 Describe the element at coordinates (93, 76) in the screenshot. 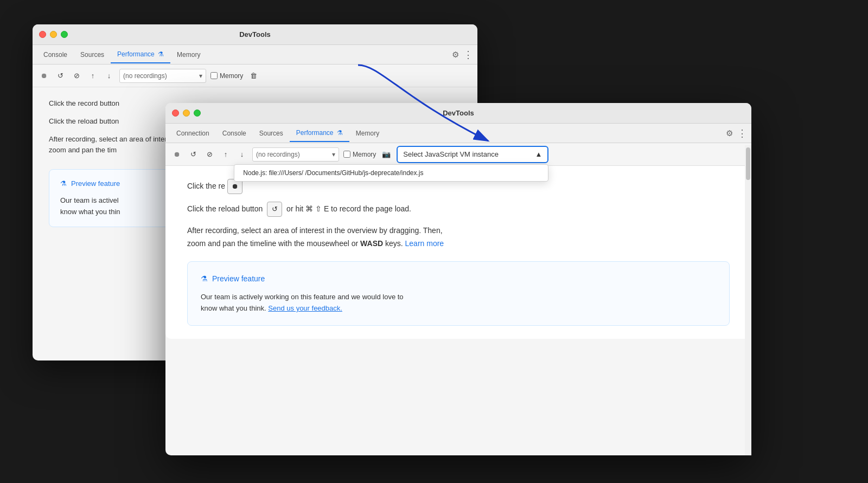

I see `bg-upload-button: ↑` at that location.